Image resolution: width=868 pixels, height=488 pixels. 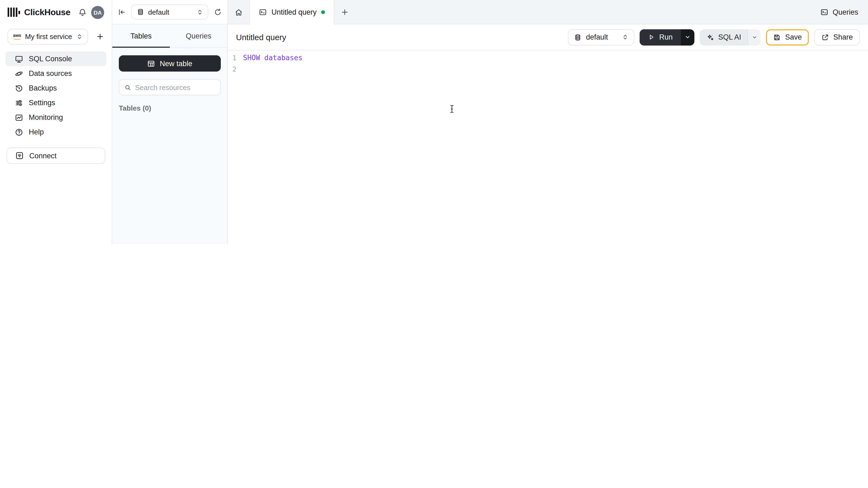 I want to click on sql-ai-options-caret, so click(x=754, y=37).